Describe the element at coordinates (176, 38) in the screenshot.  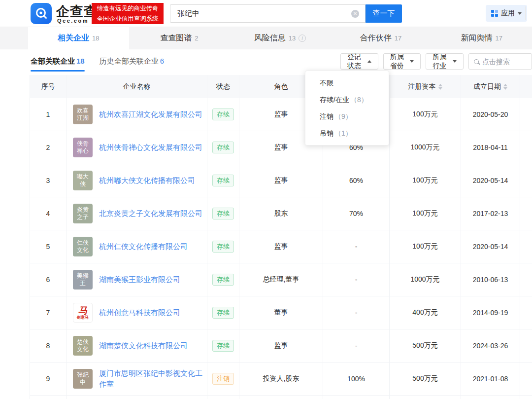
I see `tab-label: 查查图谱` at that location.